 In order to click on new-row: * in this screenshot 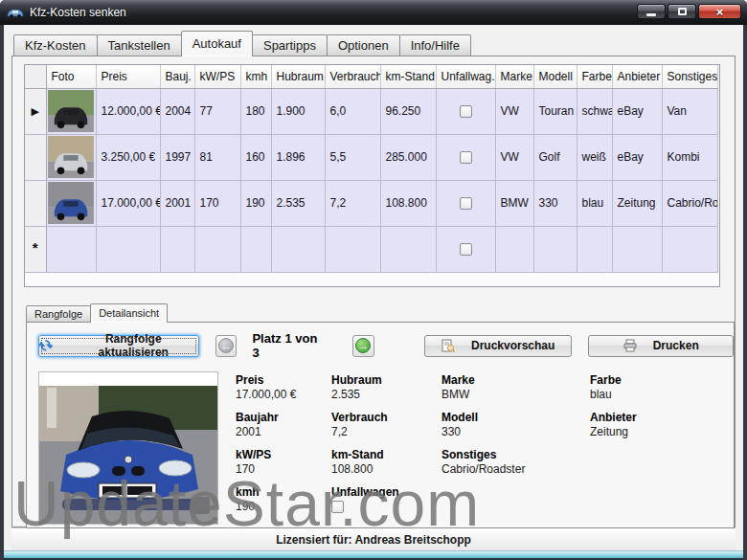, I will do `click(372, 249)`.